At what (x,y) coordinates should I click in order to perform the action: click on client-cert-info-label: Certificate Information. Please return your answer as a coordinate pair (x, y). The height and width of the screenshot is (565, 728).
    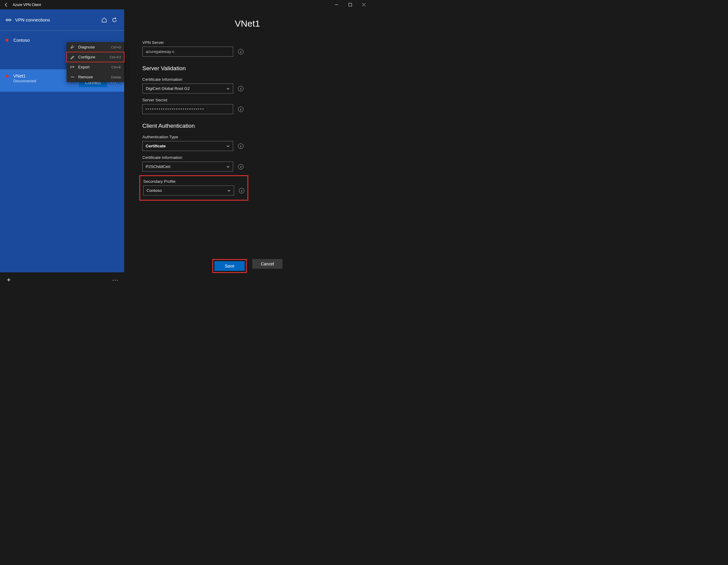
    Looking at the image, I should click on (247, 158).